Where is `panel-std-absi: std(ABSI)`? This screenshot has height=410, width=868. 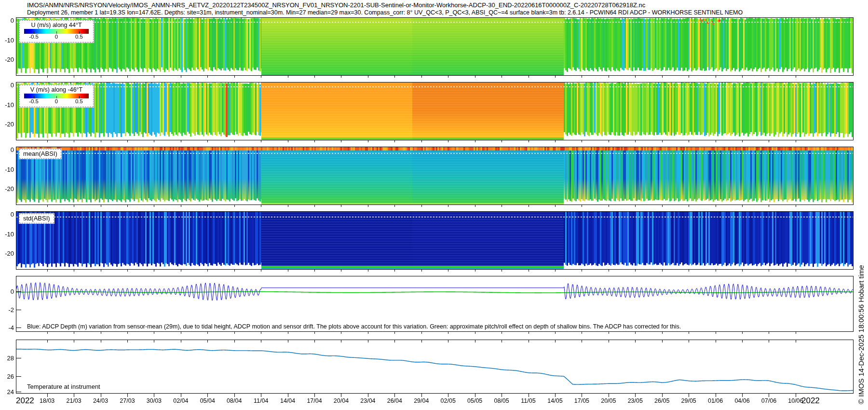
panel-std-absi: std(ABSI) is located at coordinates (435, 240).